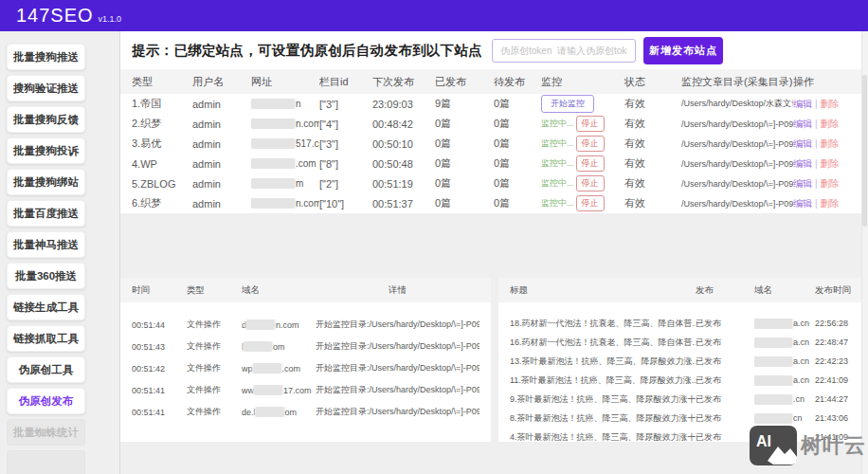  What do you see at coordinates (248, 391) in the screenshot?
I see `log-domain-prefix: ww` at bounding box center [248, 391].